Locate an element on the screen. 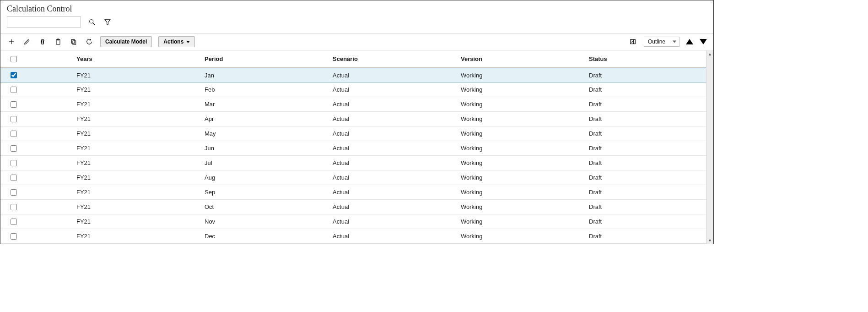 The image size is (868, 312). table-row: FY21NovActualWorkingDraft is located at coordinates (353, 222).